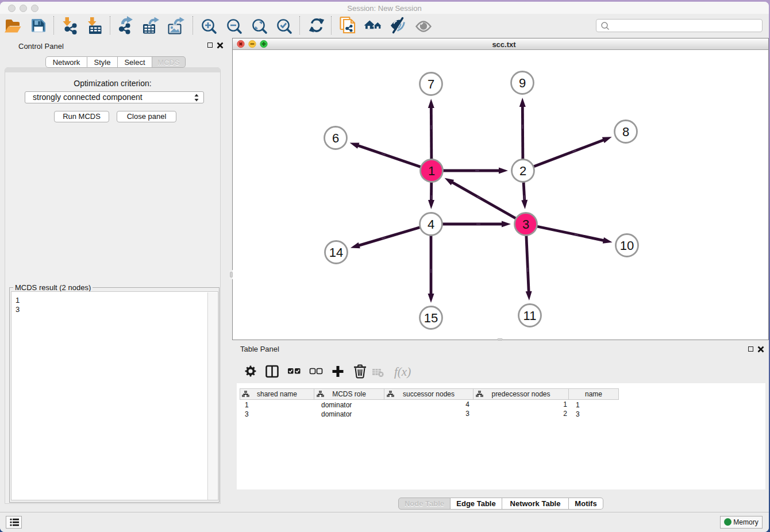 Image resolution: width=770 pixels, height=532 pixels. What do you see at coordinates (431, 318) in the screenshot?
I see `svg-text: 15` at bounding box center [431, 318].